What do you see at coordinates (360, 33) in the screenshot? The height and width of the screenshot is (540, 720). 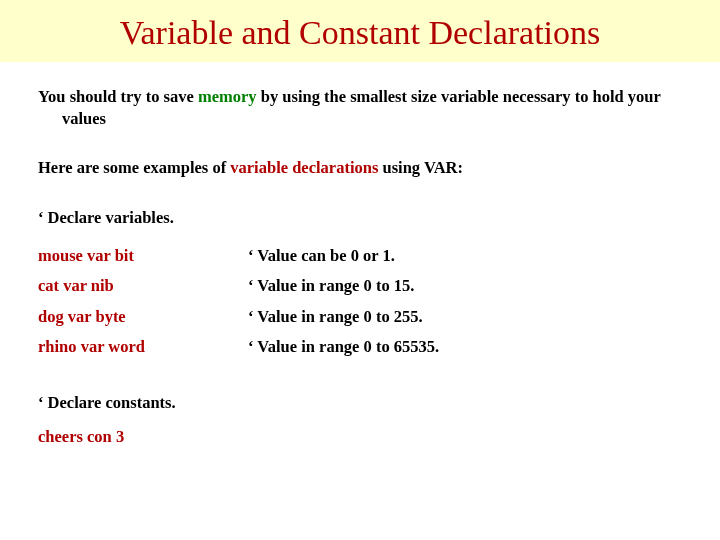 I see `page-title: Variable and Constant Declarations` at bounding box center [360, 33].